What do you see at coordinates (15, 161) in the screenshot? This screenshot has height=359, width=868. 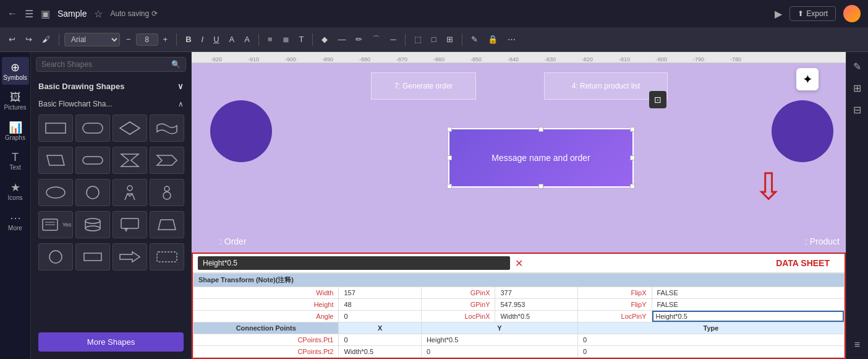 I see `sidebar-item-text: T Text` at bounding box center [15, 161].